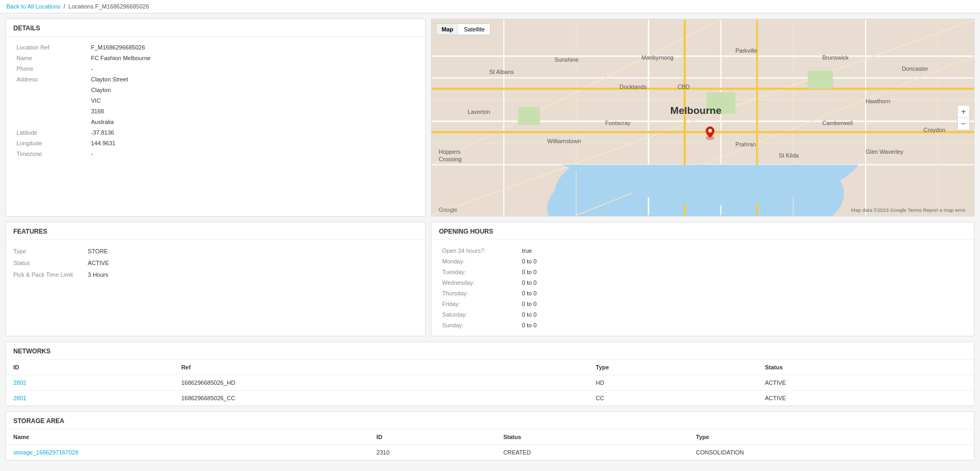 This screenshot has height=471, width=980. Describe the element at coordinates (703, 315) in the screenshot. I see `hours-row: Saturday:0 to 0` at that location.